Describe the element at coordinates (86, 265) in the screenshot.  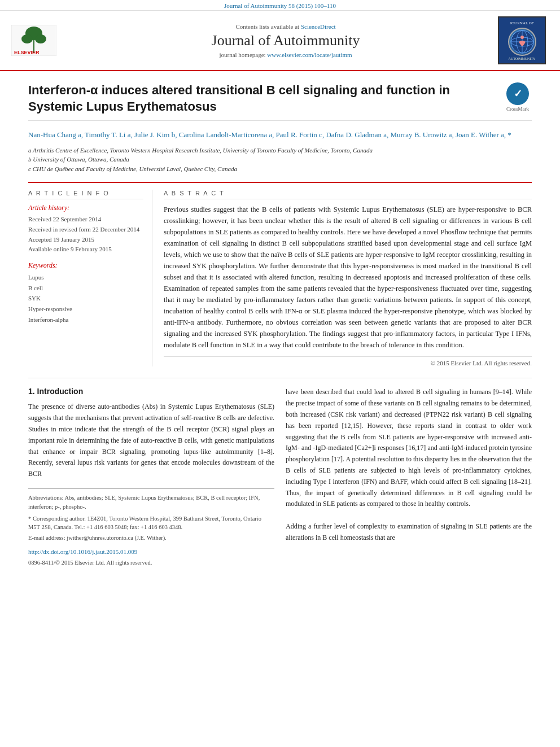
I see `keywords-label: Keywords:` at that location.